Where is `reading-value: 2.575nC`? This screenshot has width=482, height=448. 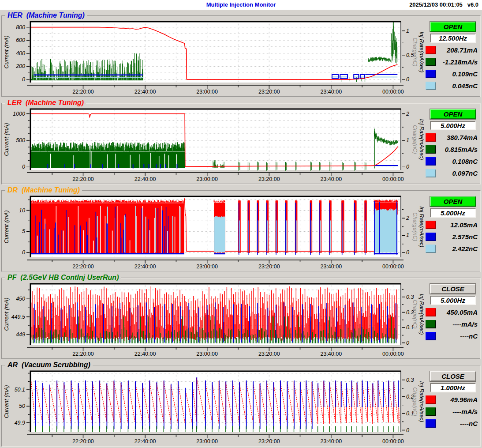
reading-value: 2.575nC is located at coordinates (465, 237).